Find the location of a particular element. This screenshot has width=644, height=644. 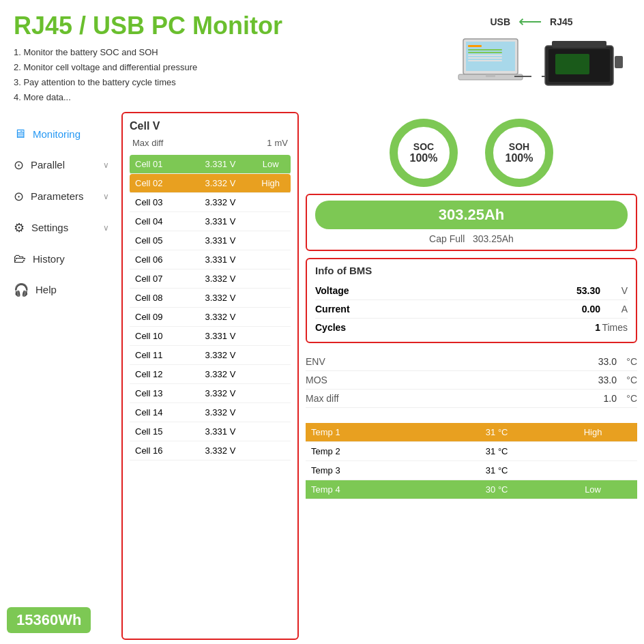

sidebar-item-settings: ⚙ Settings ∨ is located at coordinates (61, 228).